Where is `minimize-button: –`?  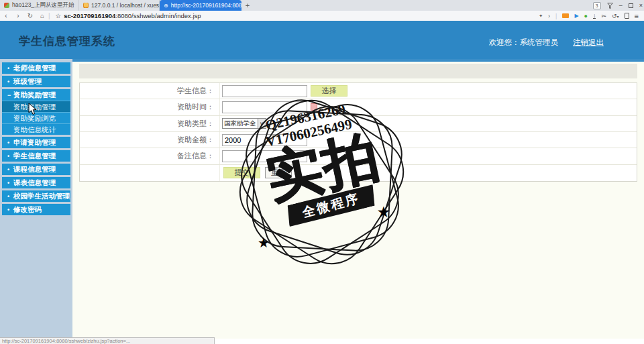
minimize-button: – is located at coordinates (621, 5).